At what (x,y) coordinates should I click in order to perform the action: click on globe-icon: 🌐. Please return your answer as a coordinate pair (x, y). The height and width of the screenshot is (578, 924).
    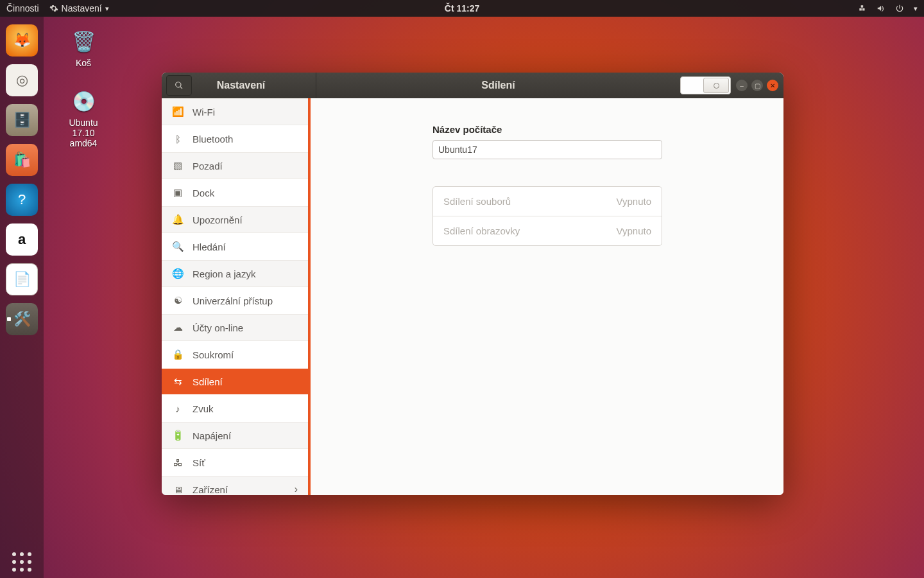
    Looking at the image, I should click on (178, 274).